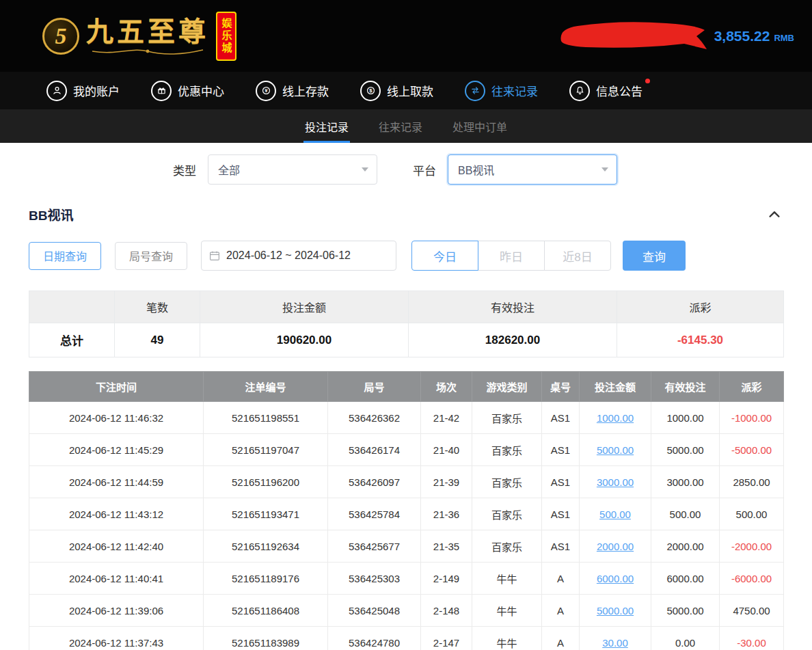 This screenshot has width=812, height=650. What do you see at coordinates (502, 91) in the screenshot?
I see `nav-item-transaction-records: 往来记录` at bounding box center [502, 91].